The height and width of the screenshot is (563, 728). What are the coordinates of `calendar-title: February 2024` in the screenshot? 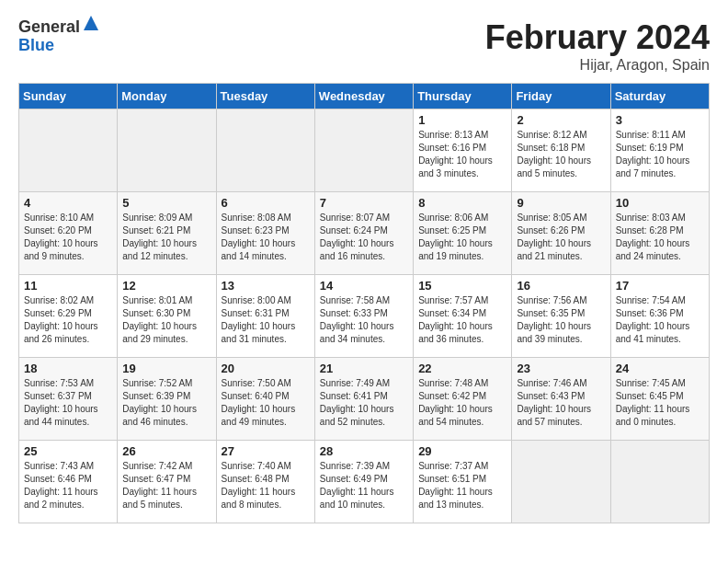 It's located at (597, 38).